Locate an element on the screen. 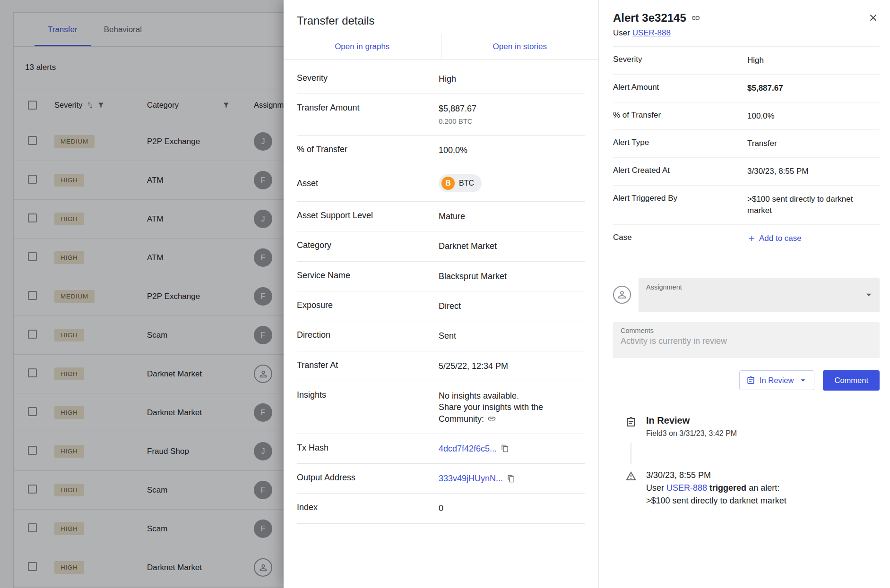 This screenshot has height=588, width=890. timeline-connector is located at coordinates (631, 453).